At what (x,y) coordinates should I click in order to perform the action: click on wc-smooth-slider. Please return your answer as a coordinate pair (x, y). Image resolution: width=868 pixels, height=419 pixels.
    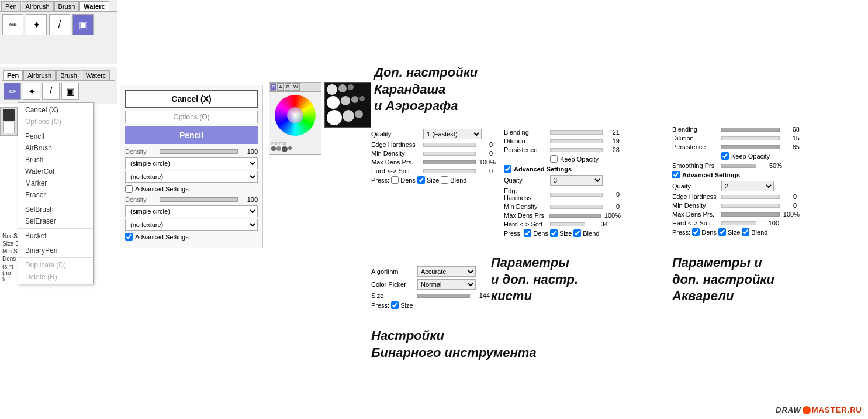
    Looking at the image, I should click on (739, 166).